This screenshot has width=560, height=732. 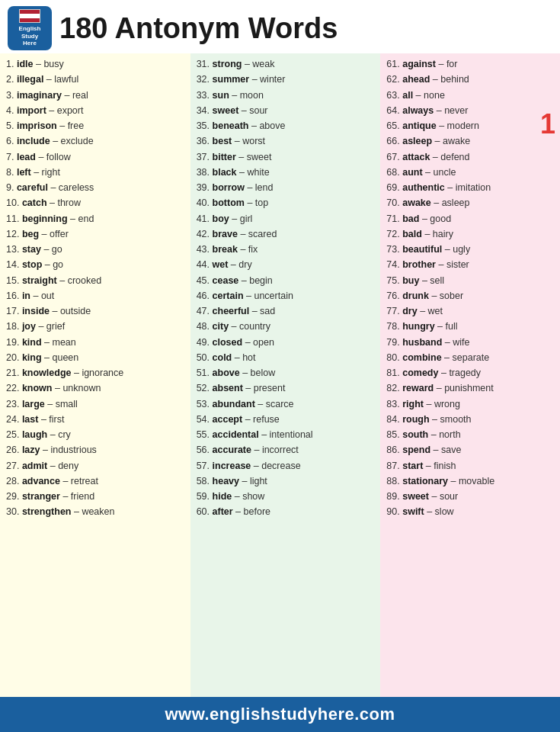 I want to click on word: husband, so click(x=422, y=342).